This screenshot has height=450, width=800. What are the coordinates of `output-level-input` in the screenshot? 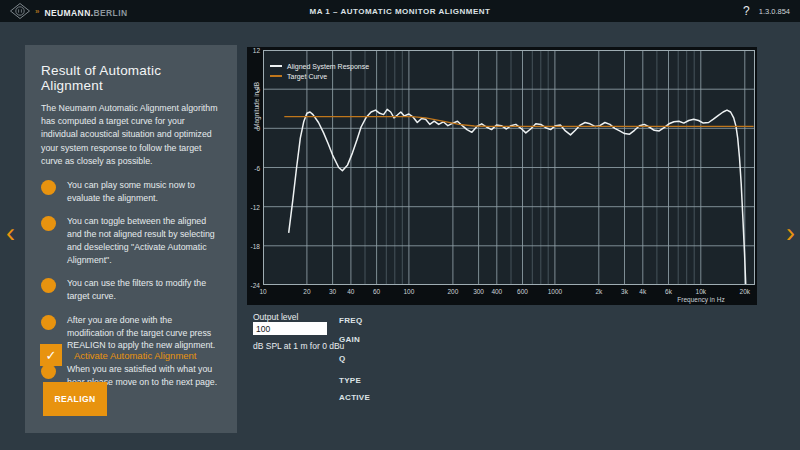 It's located at (290, 328).